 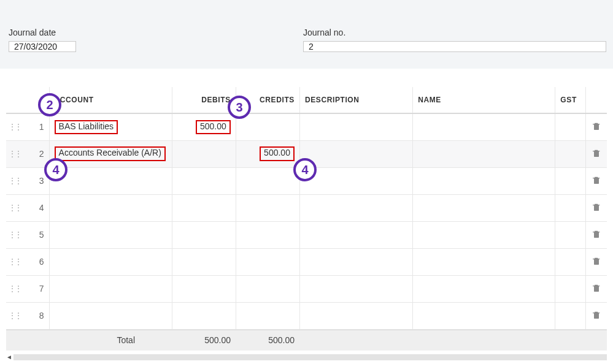 I want to click on journal-date-input, so click(x=42, y=47).